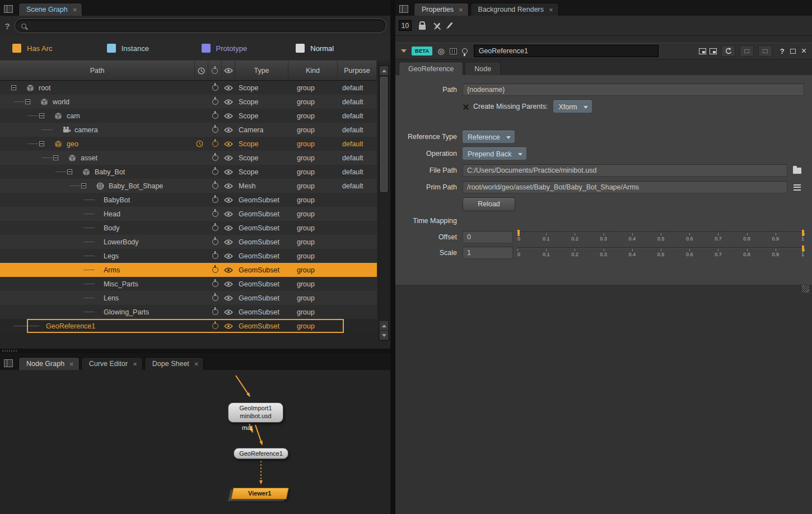 This screenshot has height=514, width=812. What do you see at coordinates (393, 257) in the screenshot?
I see `vertical-splitter` at bounding box center [393, 257].